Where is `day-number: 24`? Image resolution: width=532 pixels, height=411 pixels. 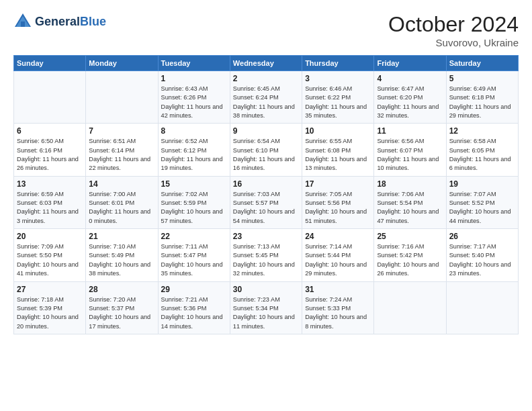
day-number: 24 is located at coordinates (338, 236).